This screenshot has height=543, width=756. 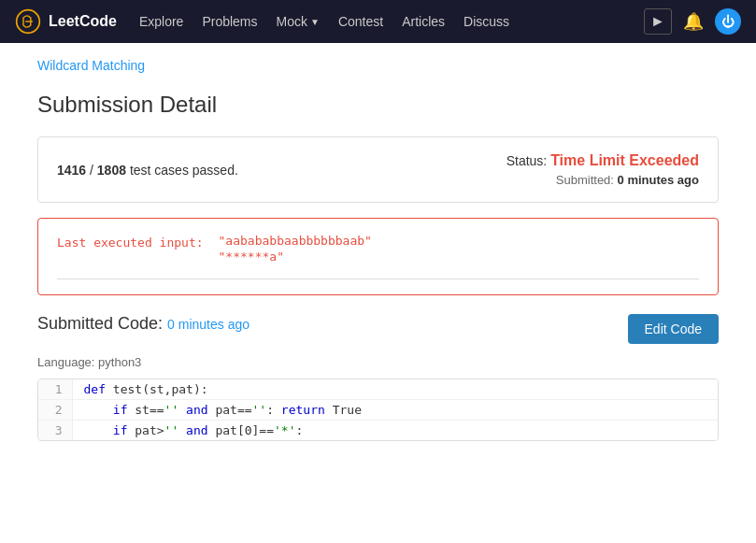 I want to click on input-value-2: "******a", so click(x=295, y=256).